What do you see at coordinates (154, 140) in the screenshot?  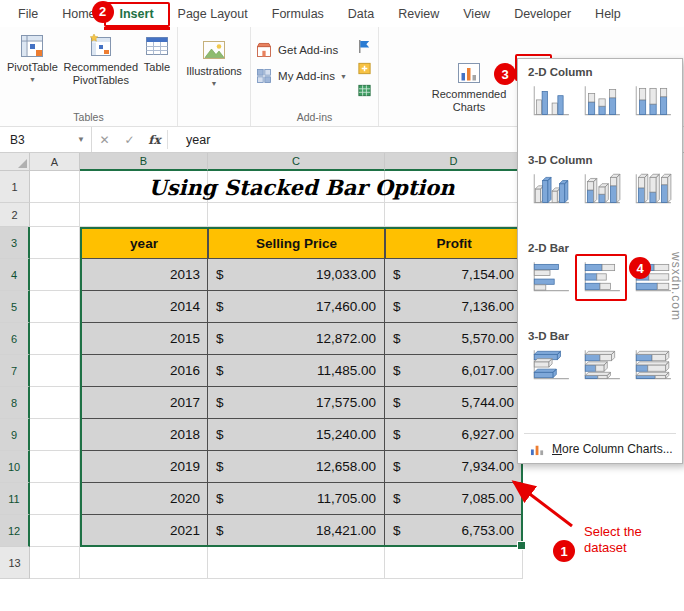 I see `insert-function-button: fx` at bounding box center [154, 140].